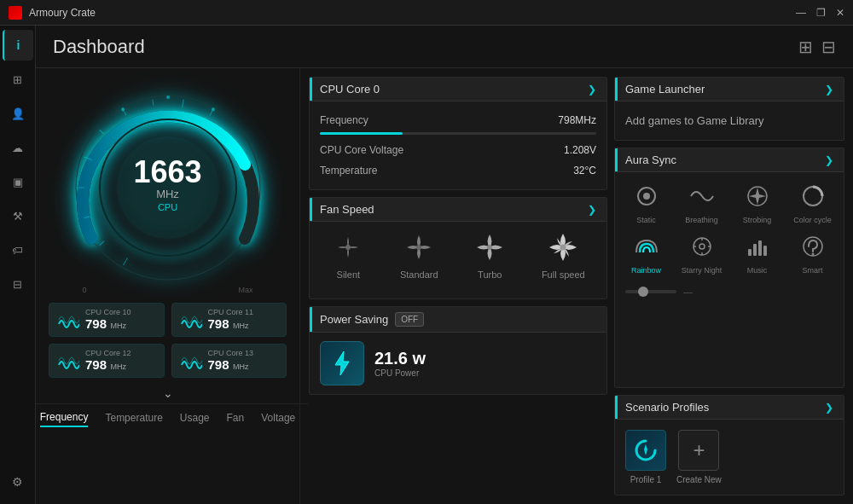 The height and width of the screenshot is (504, 853). Describe the element at coordinates (231, 320) in the screenshot. I see `core-info-11: CPU Core 11 798 MHz` at that location.